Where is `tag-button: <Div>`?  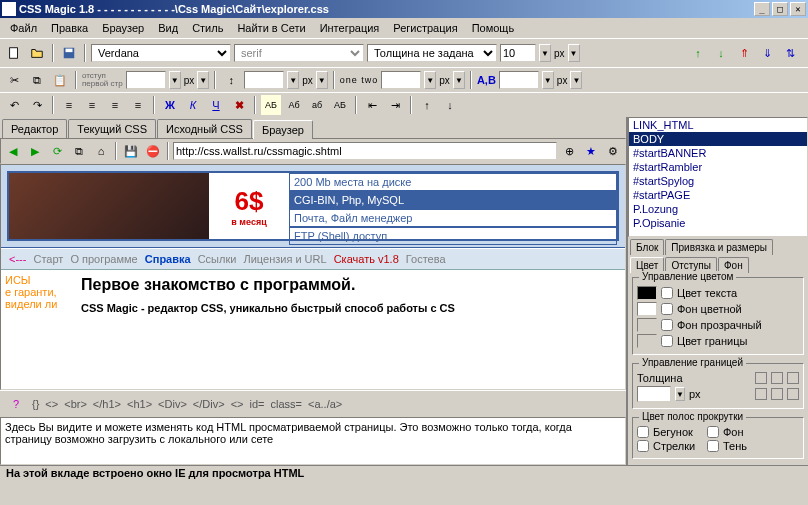 tag-button: <Div> is located at coordinates (172, 404).